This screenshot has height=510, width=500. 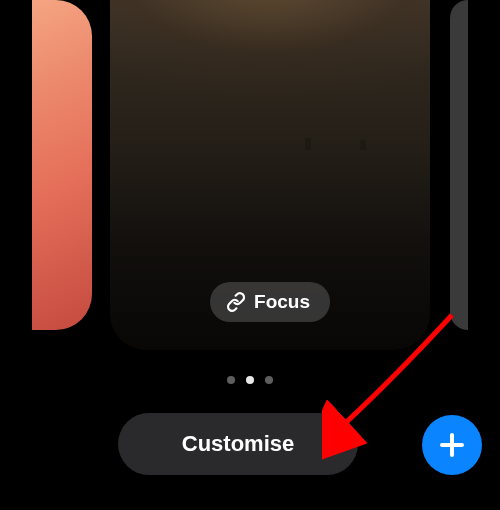 I want to click on focus-label: Focus, so click(x=282, y=302).